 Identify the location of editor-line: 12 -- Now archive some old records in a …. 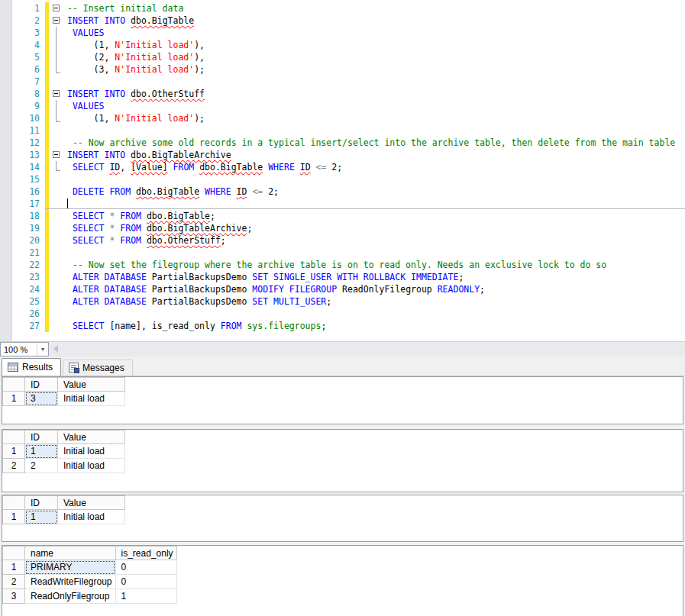
(342, 143).